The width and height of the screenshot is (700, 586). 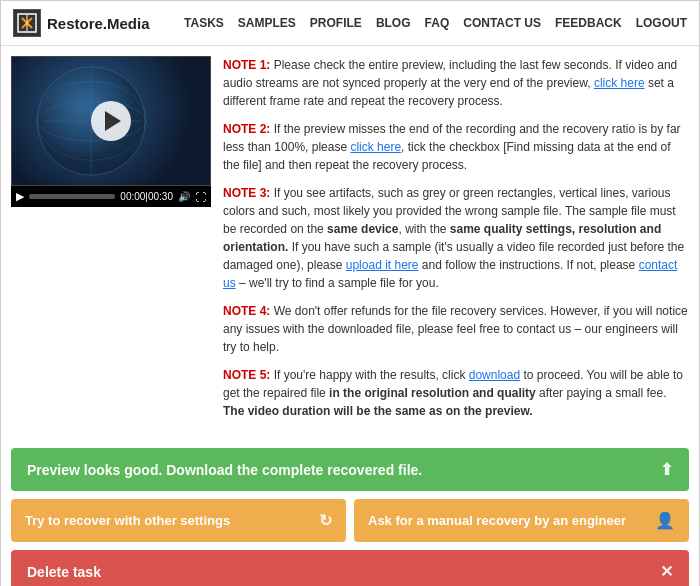 I want to click on nav-links: TASKS SAMPLES PROFILE BLOG FAQ CONTACT U…, so click(x=428, y=23).